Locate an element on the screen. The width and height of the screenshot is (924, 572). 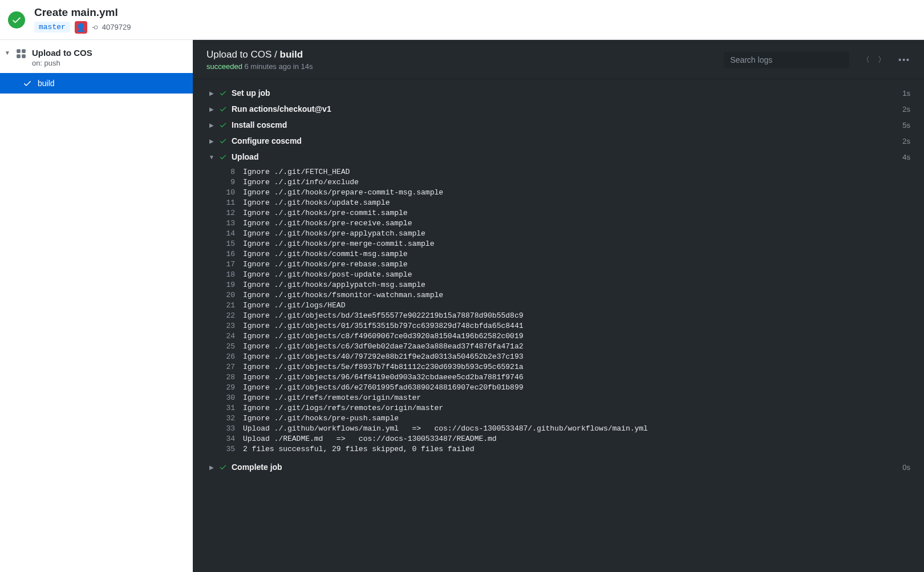
workflow-collapse-toggle: ▼ is located at coordinates (7, 52).